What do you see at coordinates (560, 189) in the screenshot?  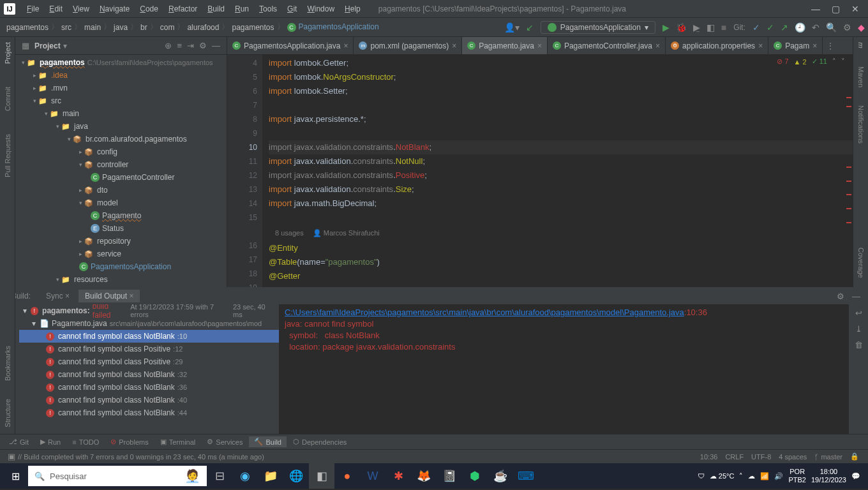 I see `code-line: import javax.validation.constraints.Size…` at bounding box center [560, 189].